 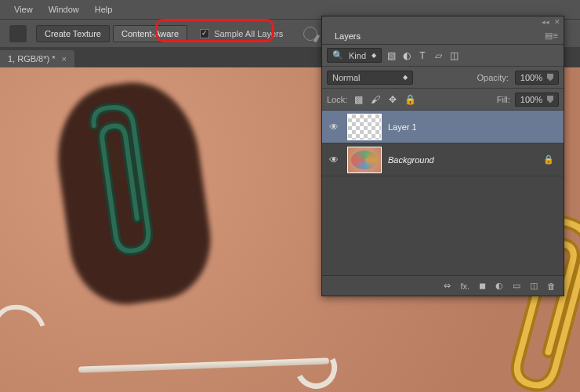 I want to click on menu-window: Window, so click(x=64, y=9).